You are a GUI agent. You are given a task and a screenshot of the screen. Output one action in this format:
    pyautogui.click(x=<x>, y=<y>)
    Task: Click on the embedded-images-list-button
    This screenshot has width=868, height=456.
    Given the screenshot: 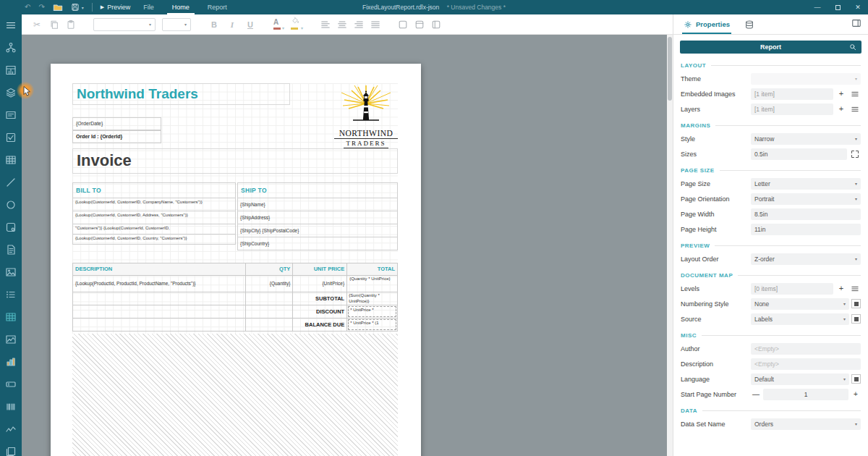 What is the action you would take?
    pyautogui.click(x=855, y=94)
    